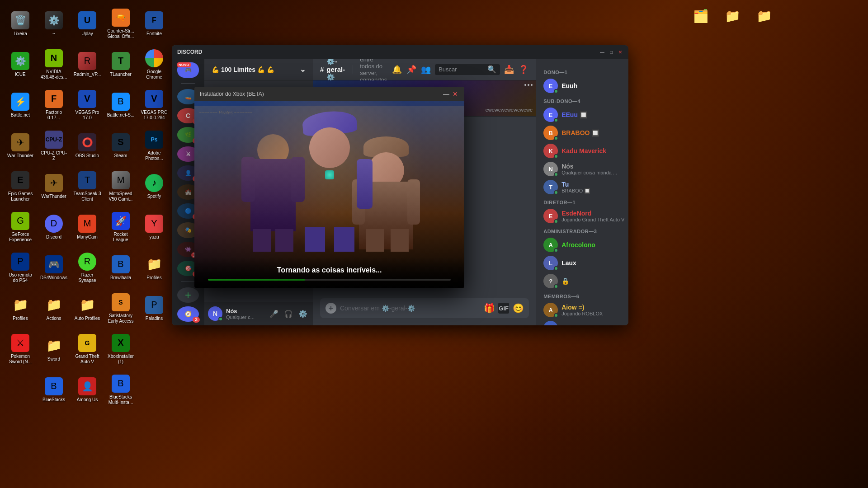  I want to click on icon-satisfactory: S Satisfactory Early Access, so click(121, 308).